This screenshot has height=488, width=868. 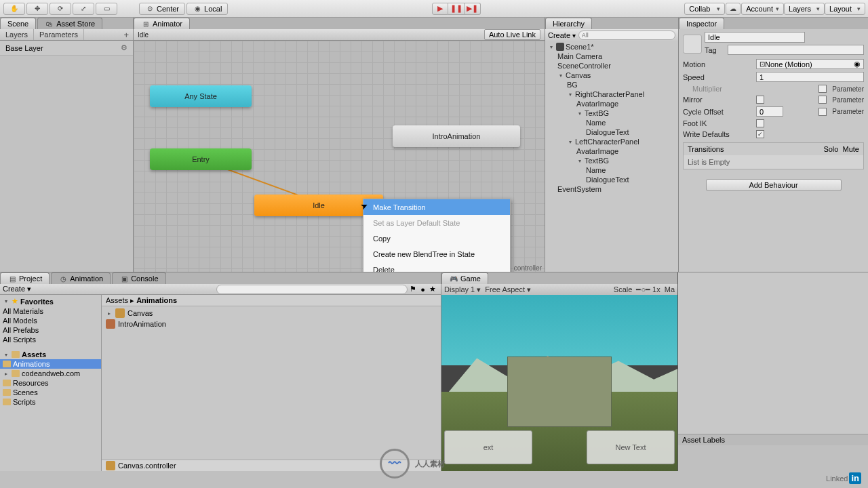 I want to click on assetstore-icon: 🛍, so click(x=50, y=24).